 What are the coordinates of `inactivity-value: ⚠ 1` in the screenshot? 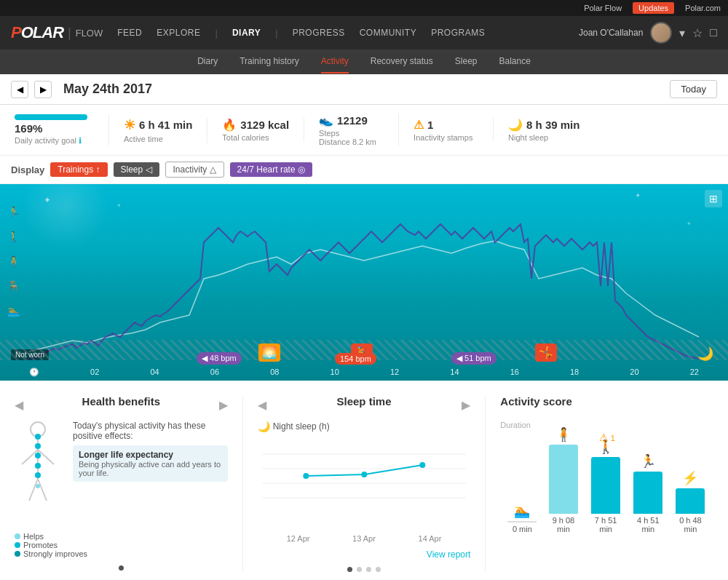 It's located at (446, 125).